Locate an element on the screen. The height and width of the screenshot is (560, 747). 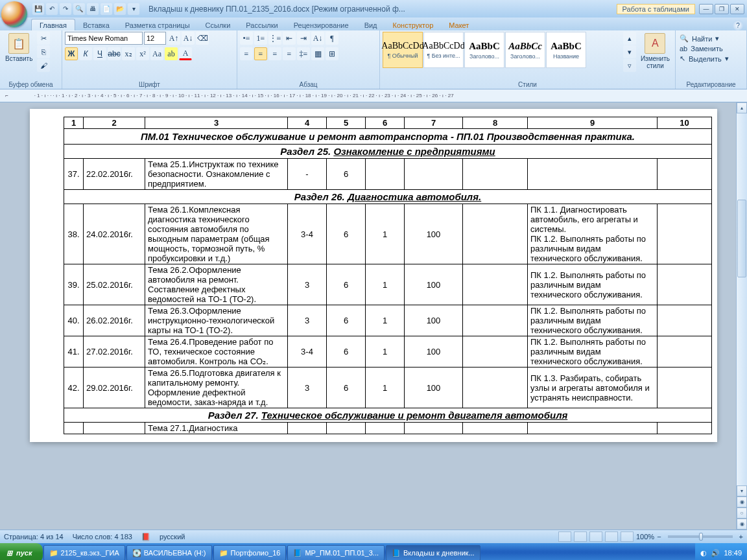
change-case-button: Aa is located at coordinates (157, 54).